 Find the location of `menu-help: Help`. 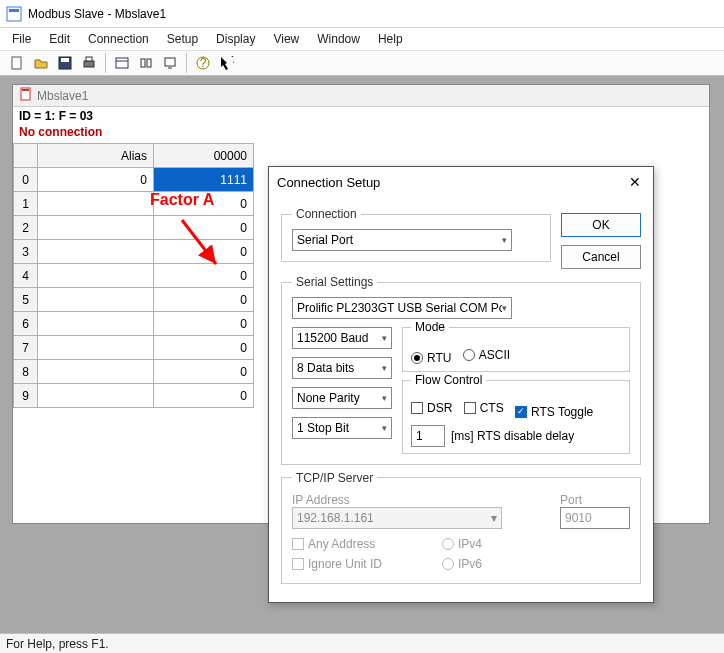

menu-help: Help is located at coordinates (390, 39).